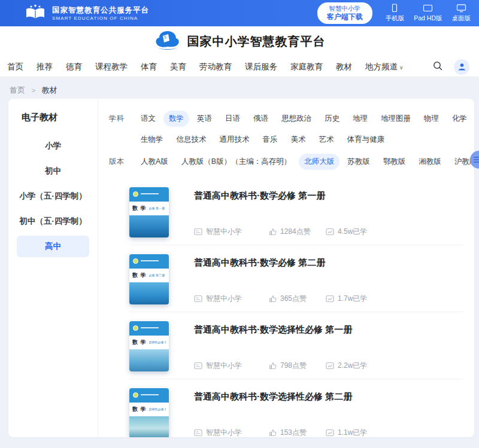 The image size is (479, 448). What do you see at coordinates (152, 140) in the screenshot?
I see `subject-chip-biology: 生物学` at bounding box center [152, 140].